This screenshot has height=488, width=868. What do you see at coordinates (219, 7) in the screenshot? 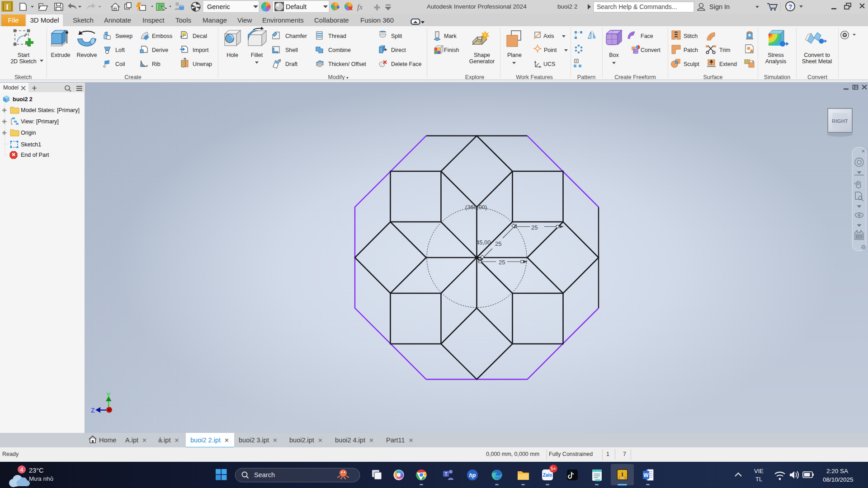
I see `svg-text: Generic` at bounding box center [219, 7].